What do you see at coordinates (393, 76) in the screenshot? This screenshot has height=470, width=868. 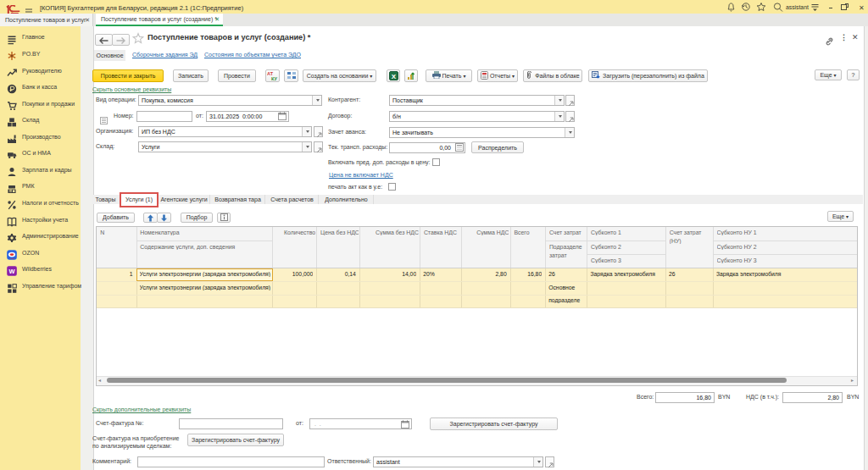 I see `svg-text: X` at bounding box center [393, 76].